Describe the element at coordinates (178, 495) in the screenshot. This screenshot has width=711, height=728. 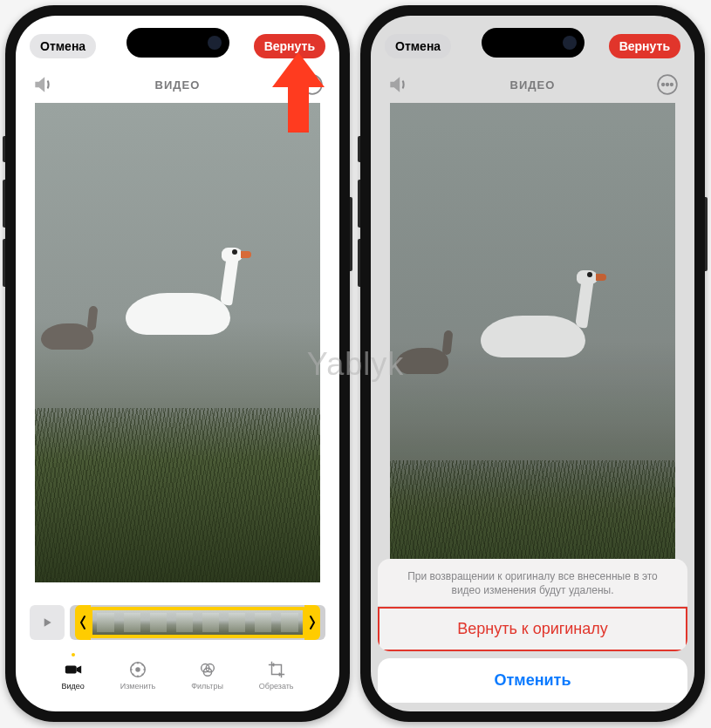
I see `grass-graphic` at that location.